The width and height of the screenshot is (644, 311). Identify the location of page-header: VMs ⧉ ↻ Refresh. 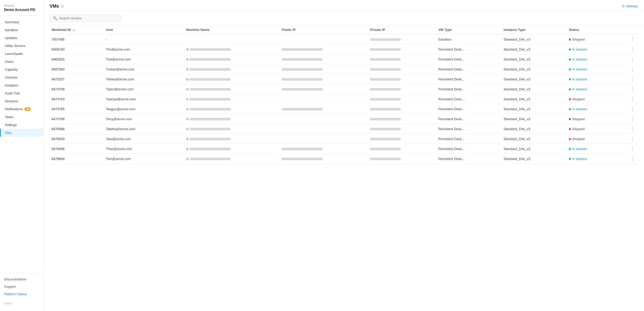
(344, 6).